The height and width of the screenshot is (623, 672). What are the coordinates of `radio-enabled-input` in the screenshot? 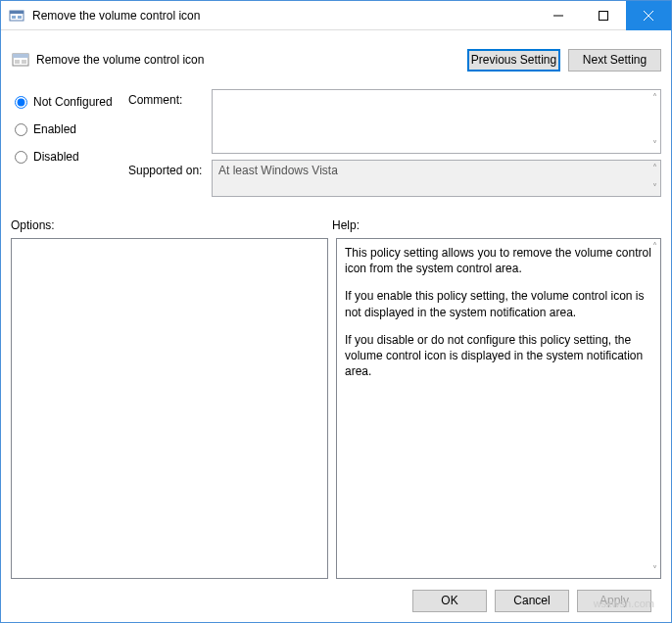 It's located at (22, 129).